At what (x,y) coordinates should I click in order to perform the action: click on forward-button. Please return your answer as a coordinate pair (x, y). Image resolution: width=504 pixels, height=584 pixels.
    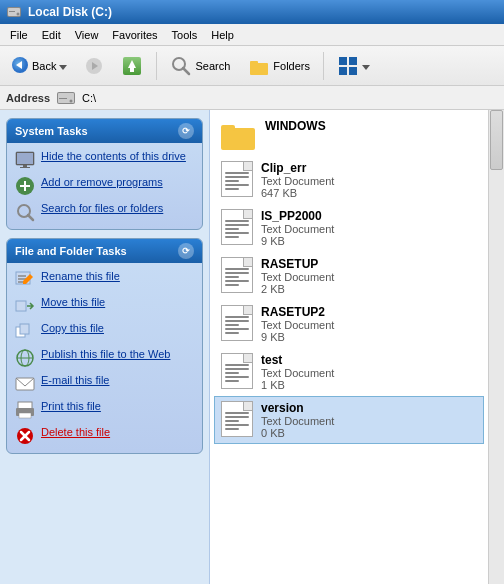
    Looking at the image, I should click on (94, 66).